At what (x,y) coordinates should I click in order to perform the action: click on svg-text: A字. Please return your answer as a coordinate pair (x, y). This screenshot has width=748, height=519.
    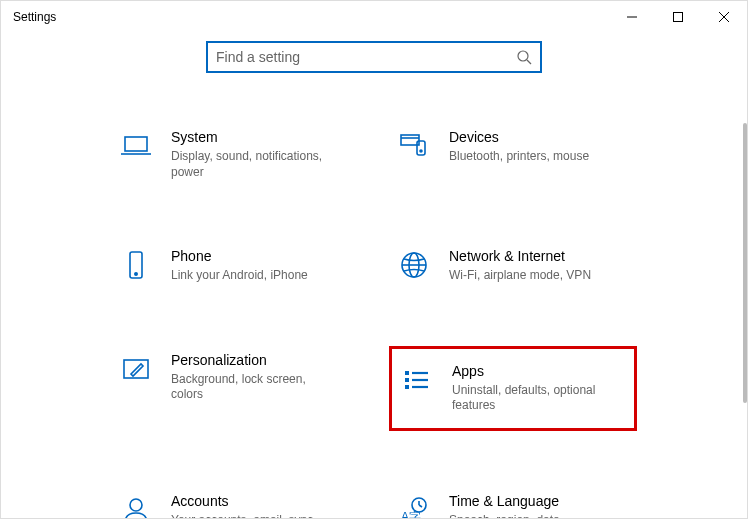
    Looking at the image, I should click on (411, 514).